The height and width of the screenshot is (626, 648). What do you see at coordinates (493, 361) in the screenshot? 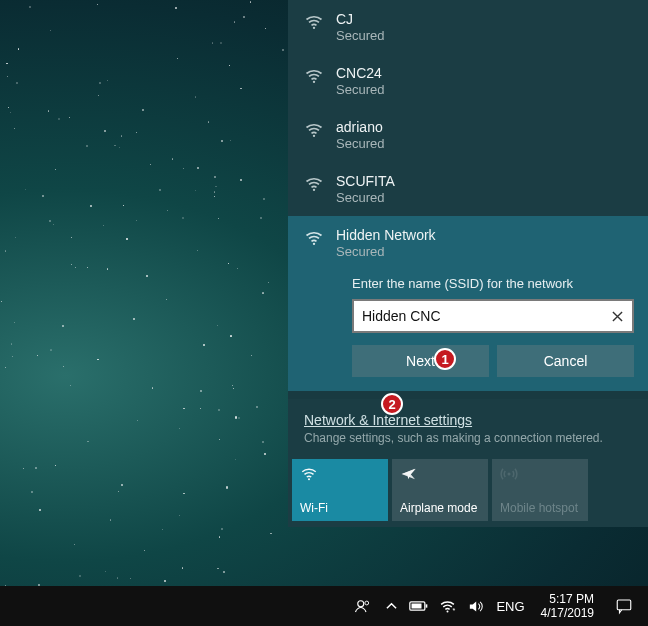
I see `button-row: Next Cancel` at bounding box center [493, 361].